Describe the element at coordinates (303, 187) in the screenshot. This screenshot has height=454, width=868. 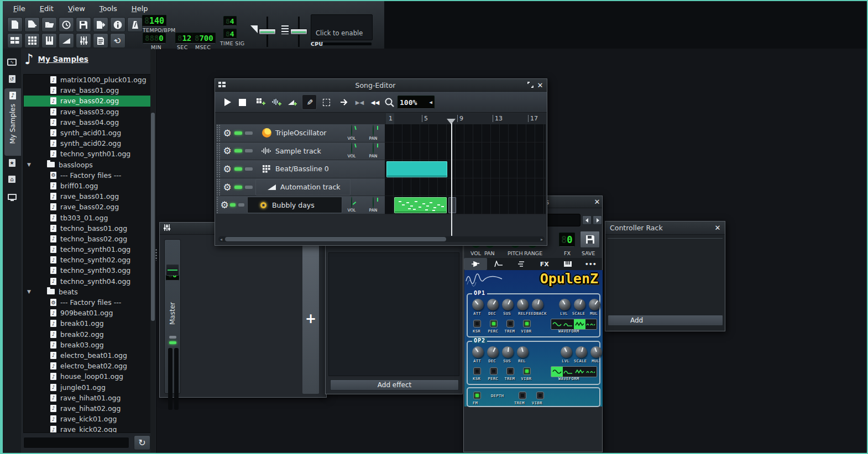
I see `track-name-plate: Automation track` at that location.